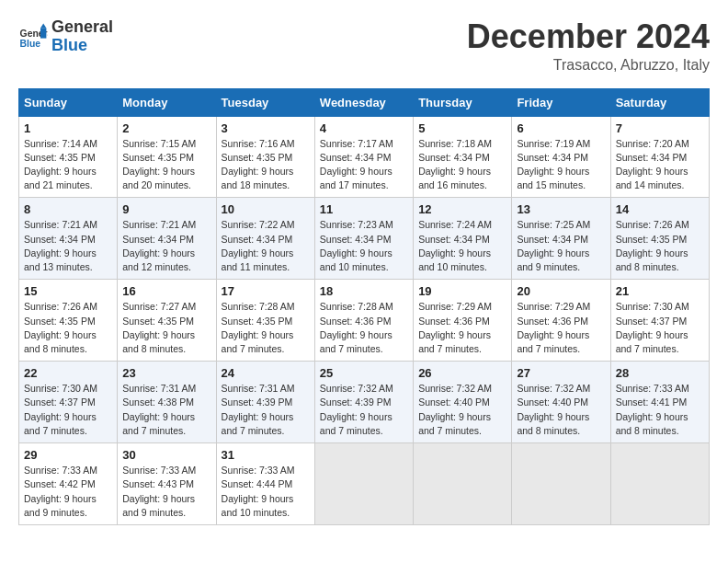  What do you see at coordinates (364, 410) in the screenshot?
I see `day-detail: Sunrise: 7:32 AMSunset: 4:39 PMDaylight:…` at bounding box center [364, 410].